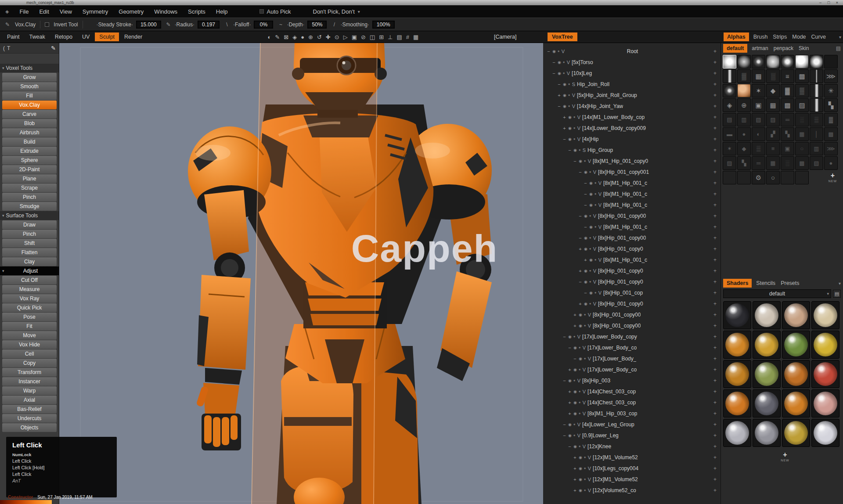 Image resolution: width=843 pixels, height=504 pixels. What do you see at coordinates (802, 148) in the screenshot?
I see `alpha-thumbnail: ○` at bounding box center [802, 148].